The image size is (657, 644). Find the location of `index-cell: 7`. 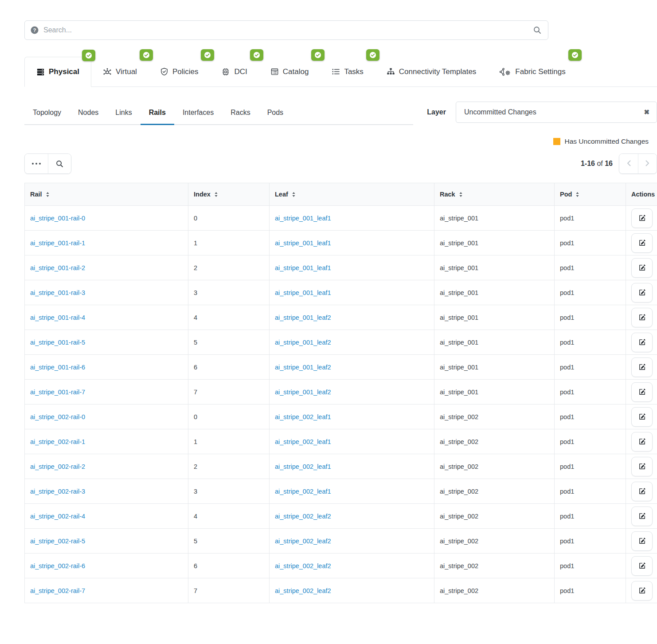

index-cell: 7 is located at coordinates (229, 392).